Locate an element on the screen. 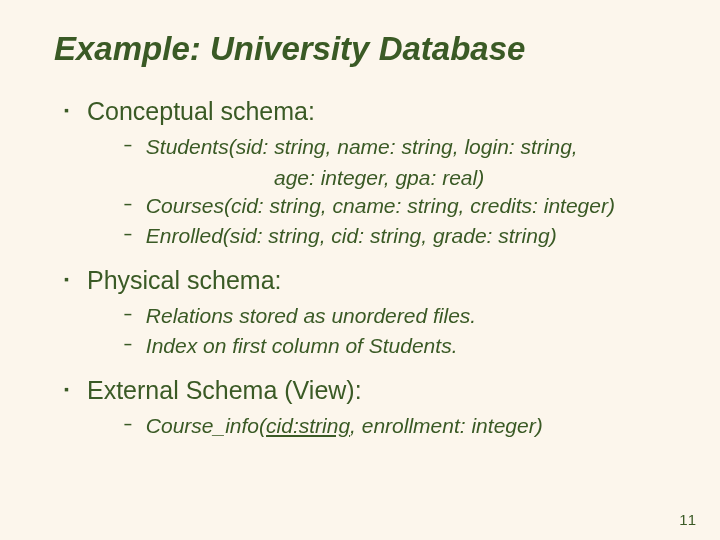 This screenshot has width=720, height=540. section-heading-row: ▪ Physical schema: is located at coordinates (367, 280).